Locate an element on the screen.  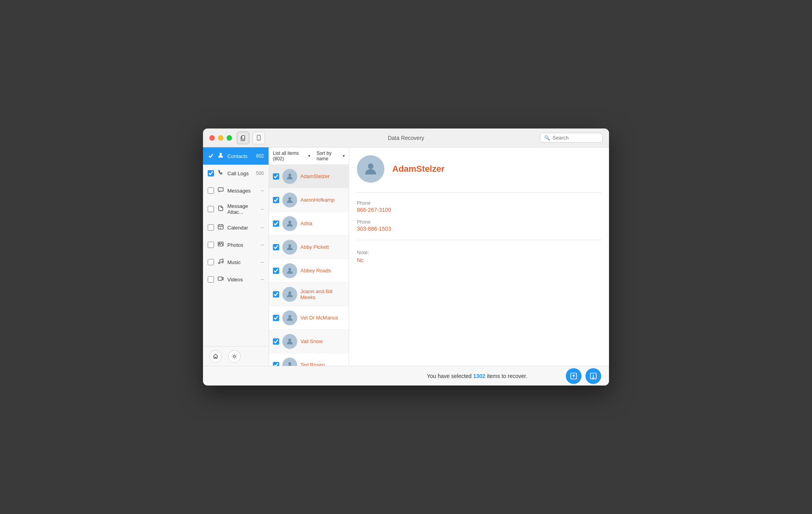
call-logs-checkbox is located at coordinates (211, 173).